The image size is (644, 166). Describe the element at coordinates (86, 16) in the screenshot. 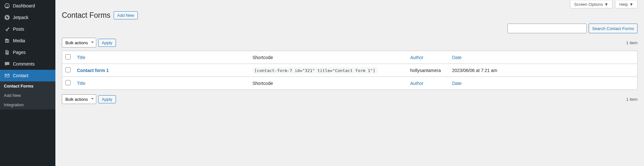

I see `page-title: Contact Forms` at that location.